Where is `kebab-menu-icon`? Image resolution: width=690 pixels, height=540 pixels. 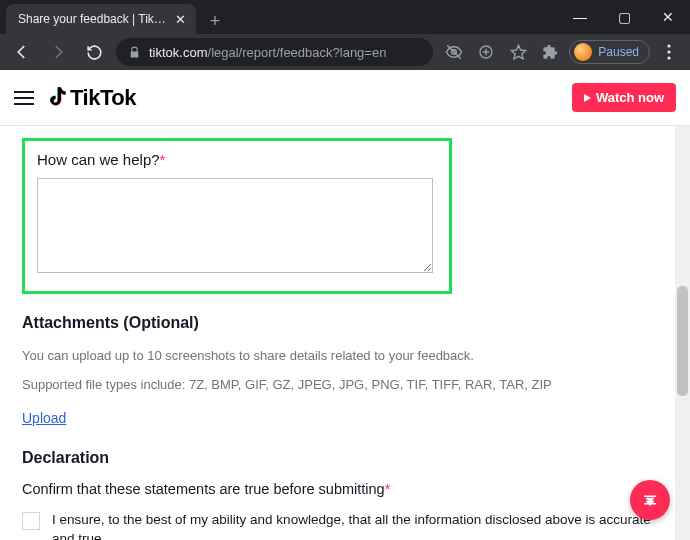 kebab-menu-icon is located at coordinates (669, 52).